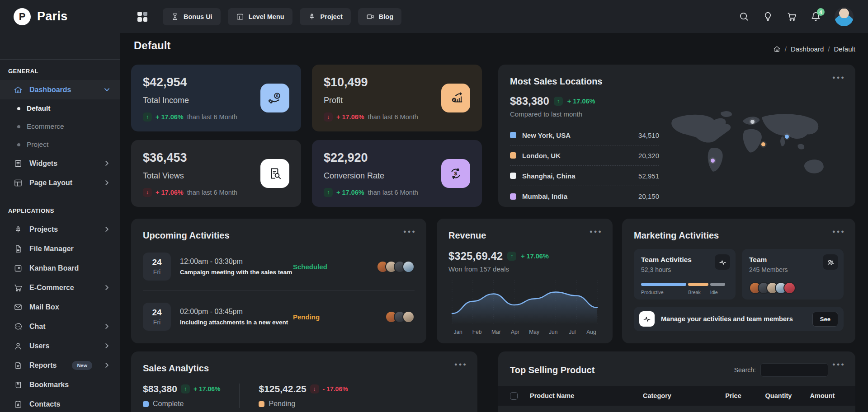  Describe the element at coordinates (60, 145) in the screenshot. I see `sidebar-subitem-project: Project` at that location.